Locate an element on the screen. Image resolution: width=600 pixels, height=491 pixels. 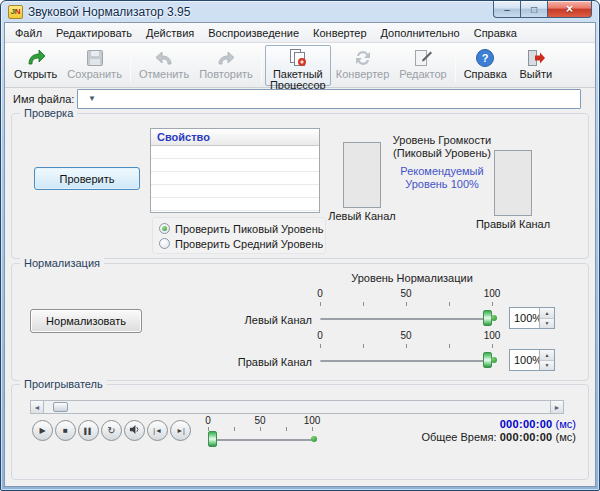
redo-button: Повторить is located at coordinates (226, 66).